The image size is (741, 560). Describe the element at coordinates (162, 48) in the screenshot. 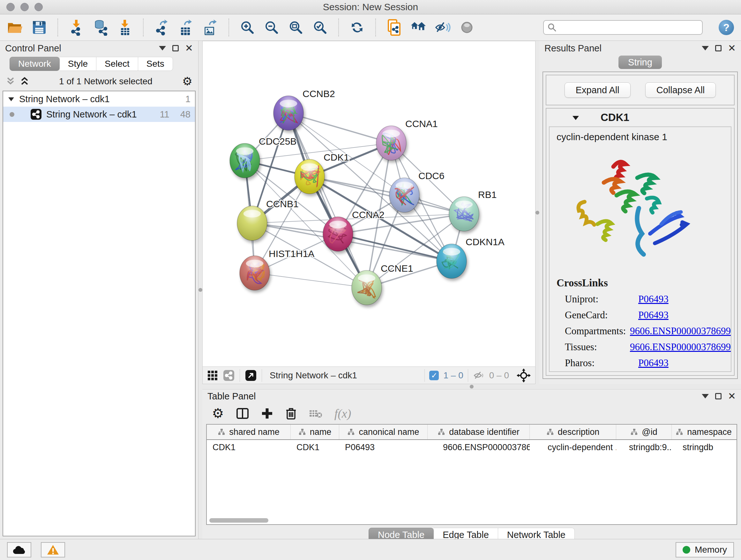

I see `collapse-panel-icon` at that location.